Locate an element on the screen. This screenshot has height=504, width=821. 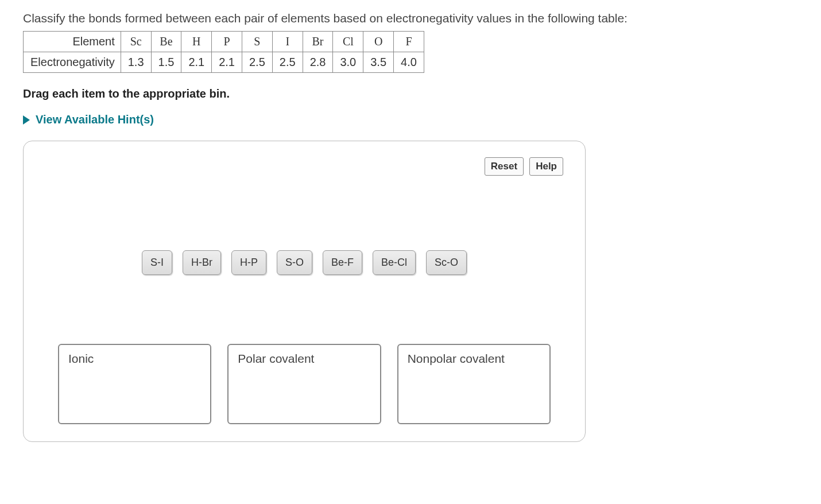
hints-label: View Available Hint(s) is located at coordinates (95, 119).